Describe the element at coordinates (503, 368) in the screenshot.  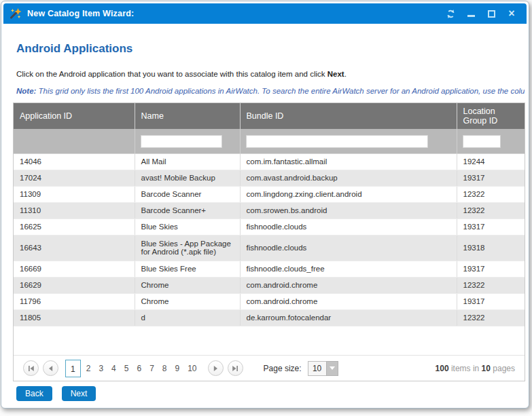
I see `pages-text: pages` at that location.